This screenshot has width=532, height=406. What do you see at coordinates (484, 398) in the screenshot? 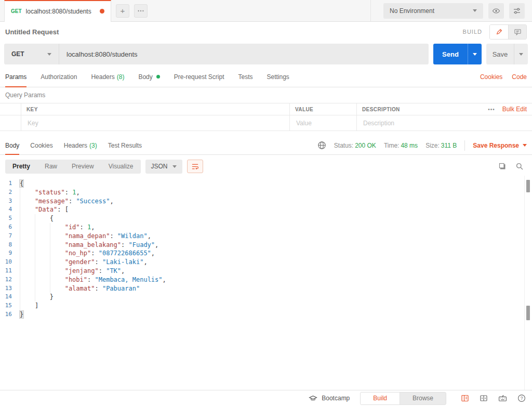
I see `two-pane-layout-button` at bounding box center [484, 398].